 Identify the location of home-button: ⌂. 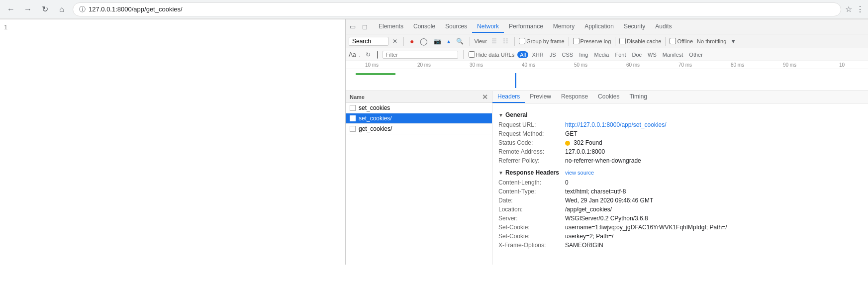
(62, 9).